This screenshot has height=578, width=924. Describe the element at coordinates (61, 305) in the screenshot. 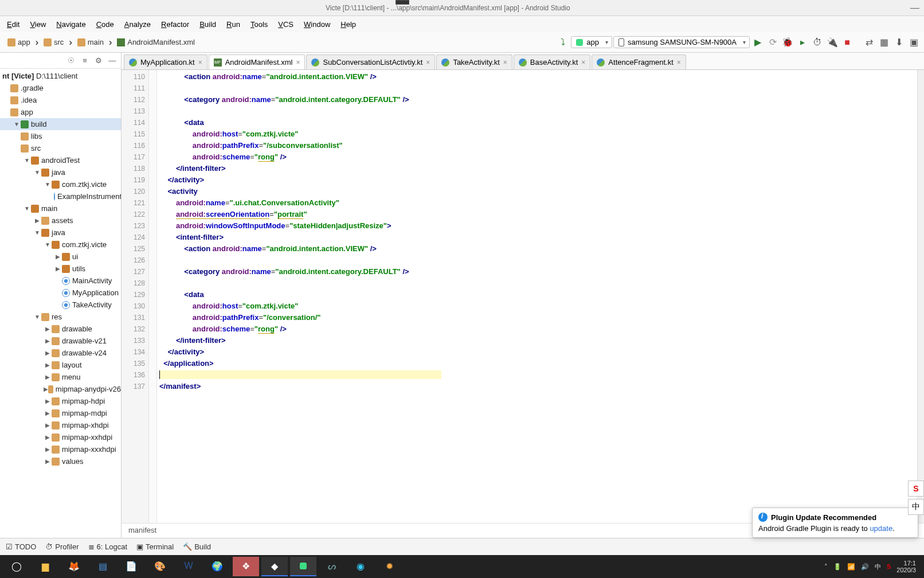

I see `tree-item-takeactivity: TakeActivity` at that location.